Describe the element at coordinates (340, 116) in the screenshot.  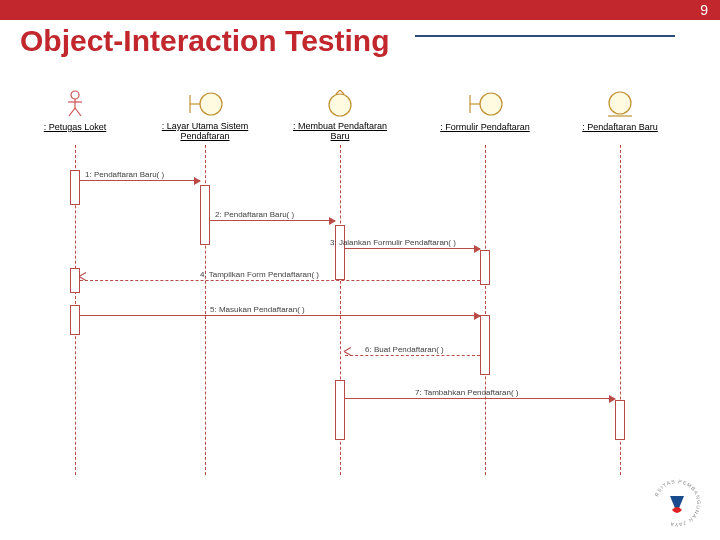
I see `lifeline-control: : Membuat Pendaftaran Baru` at that location.